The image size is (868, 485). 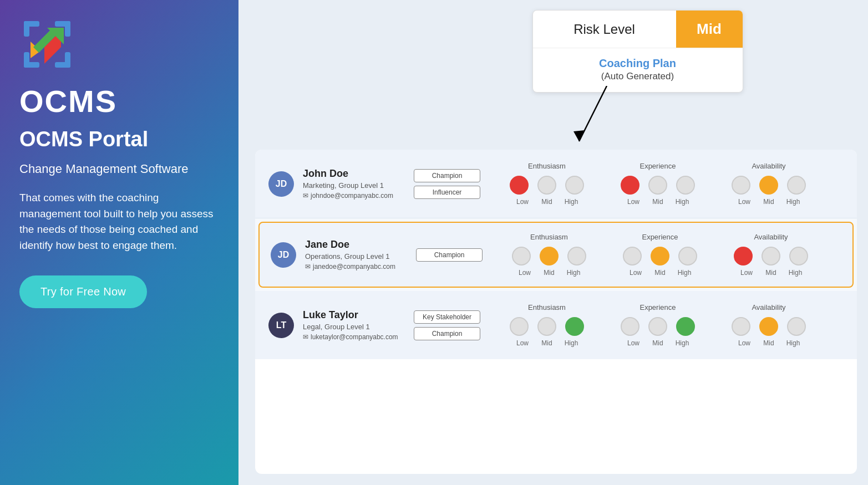 I want to click on person-email-luke: ✉ luketaylor@companyabc.com, so click(x=358, y=337).